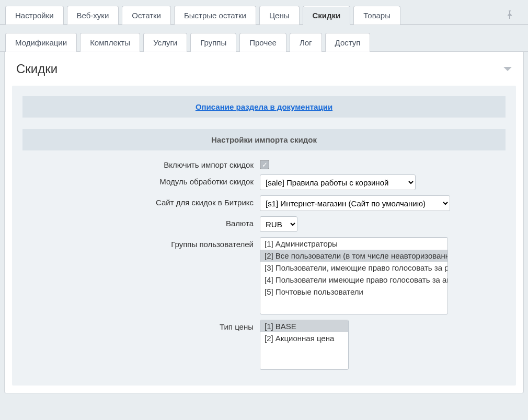 The height and width of the screenshot is (420, 528). What do you see at coordinates (41, 42) in the screenshot?
I see `secondary-tab-0: Модификации` at bounding box center [41, 42].